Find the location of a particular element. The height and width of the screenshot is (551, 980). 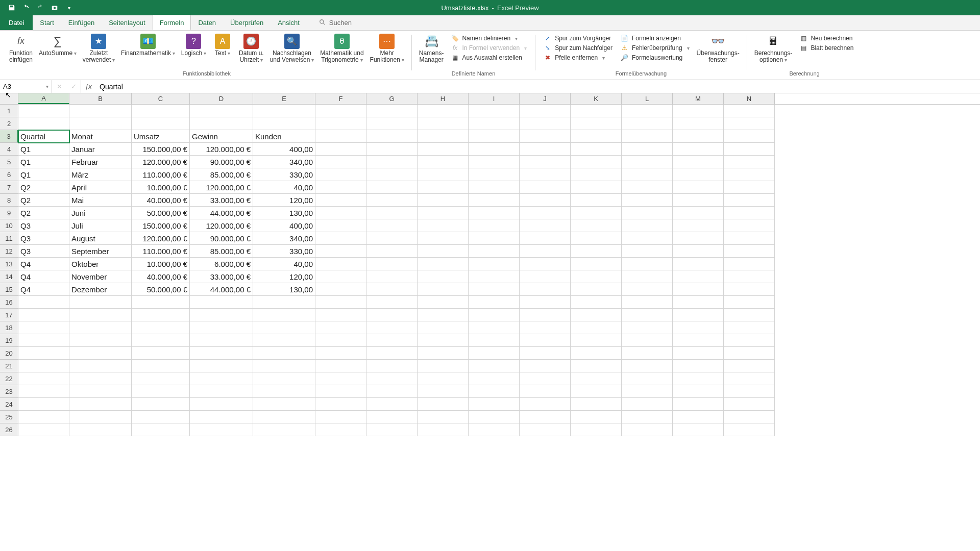

cell-G2 is located at coordinates (392, 123).